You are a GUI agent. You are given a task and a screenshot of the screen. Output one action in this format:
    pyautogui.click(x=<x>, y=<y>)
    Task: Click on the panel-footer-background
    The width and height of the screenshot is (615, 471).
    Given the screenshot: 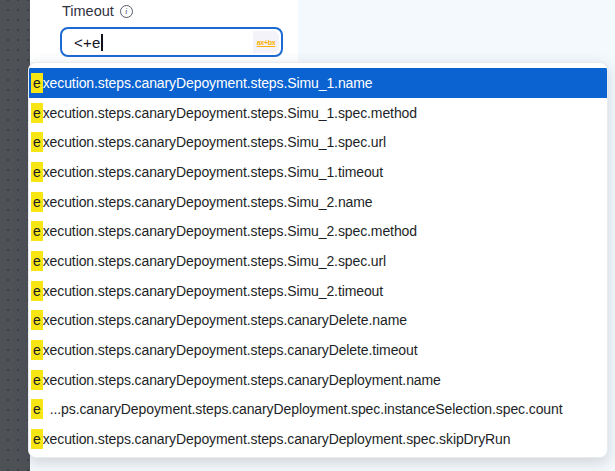 What is the action you would take?
    pyautogui.click(x=322, y=464)
    